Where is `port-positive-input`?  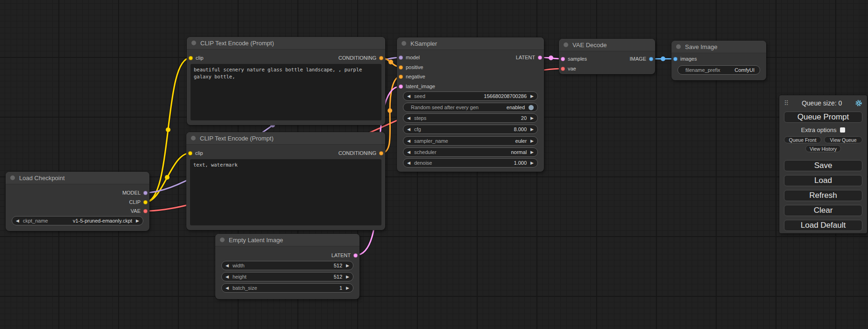
port-positive-input is located at coordinates (401, 67).